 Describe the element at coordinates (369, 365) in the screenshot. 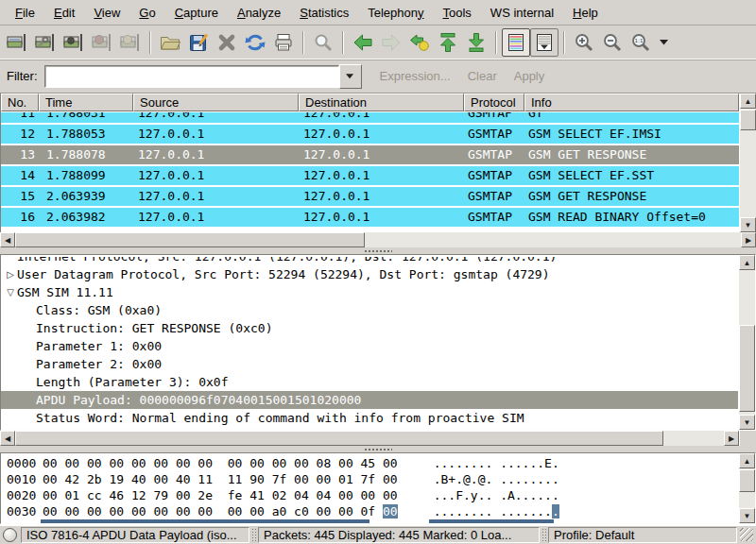

I see `detail-row: Parameter 2: 0x00` at that location.